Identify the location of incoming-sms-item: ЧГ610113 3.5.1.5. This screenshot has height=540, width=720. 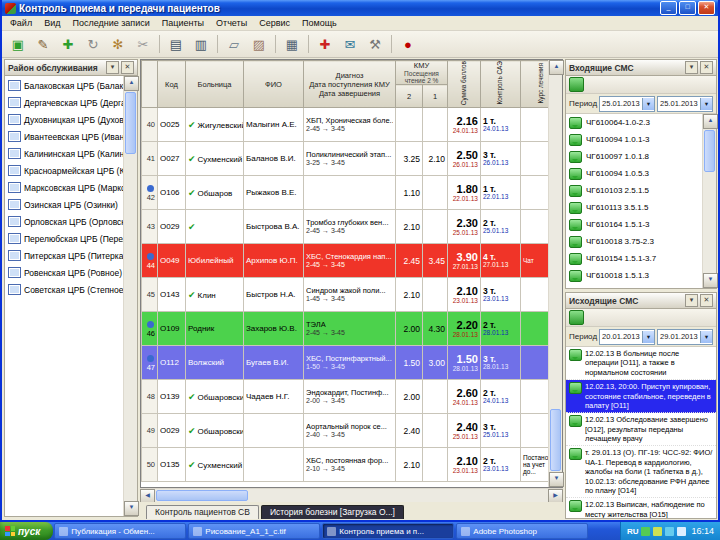
(634, 208).